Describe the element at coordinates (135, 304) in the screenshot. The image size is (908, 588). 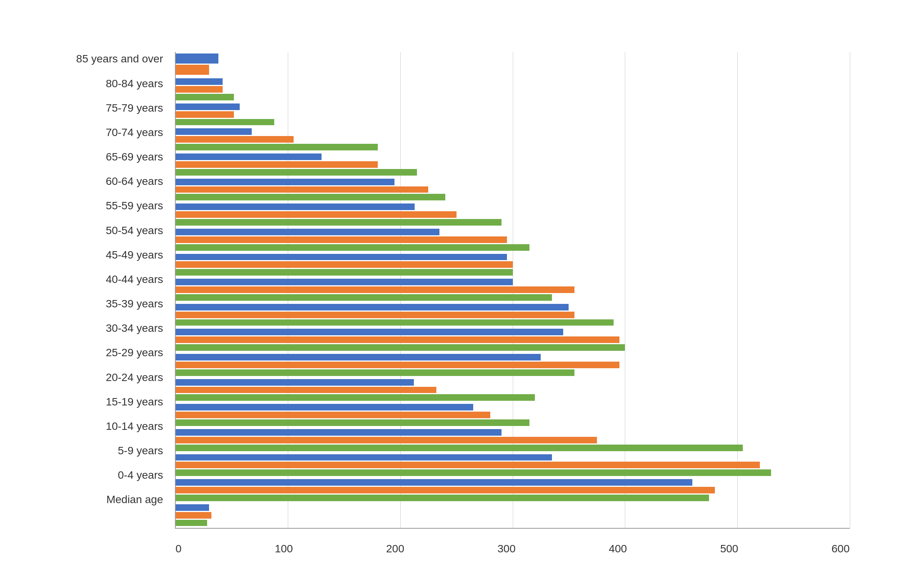
I see `y-axis-label: 35-39 years` at that location.